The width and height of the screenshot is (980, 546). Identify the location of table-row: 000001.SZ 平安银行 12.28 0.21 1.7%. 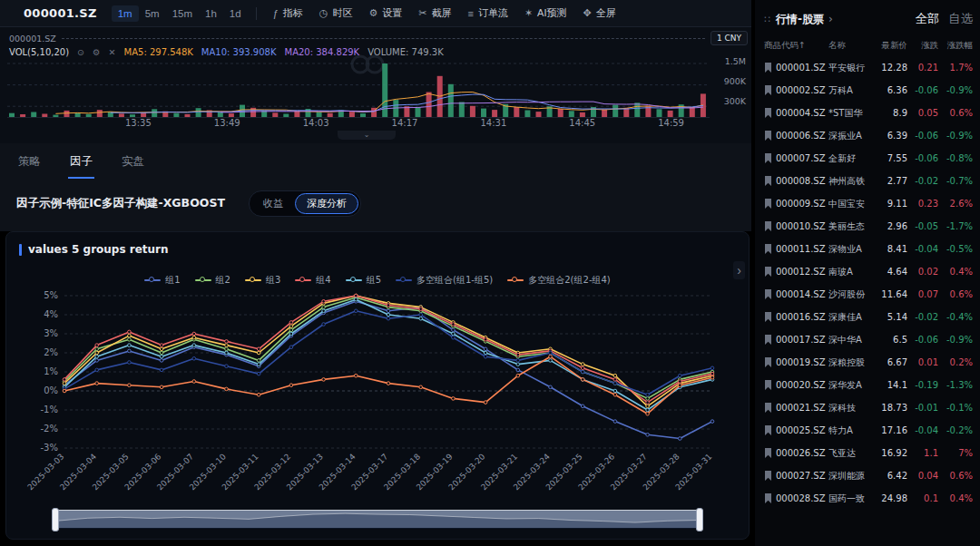
(868, 67).